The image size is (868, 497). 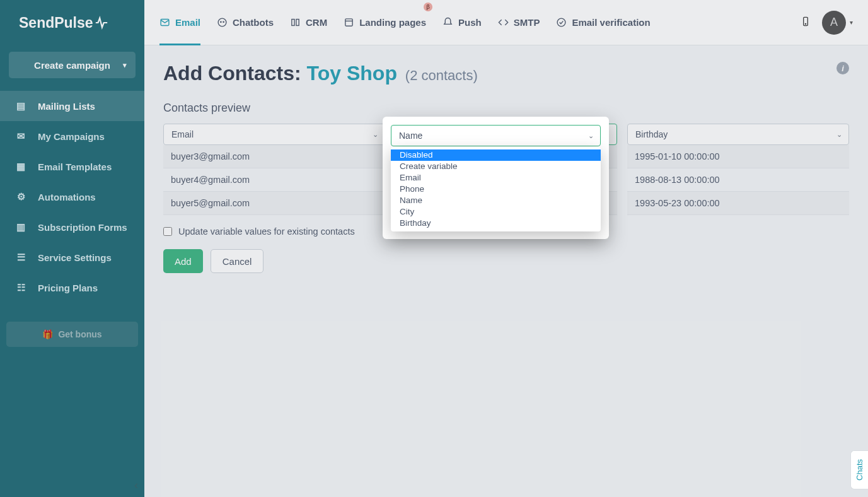 I want to click on automation-icon: ⚙, so click(x=21, y=197).